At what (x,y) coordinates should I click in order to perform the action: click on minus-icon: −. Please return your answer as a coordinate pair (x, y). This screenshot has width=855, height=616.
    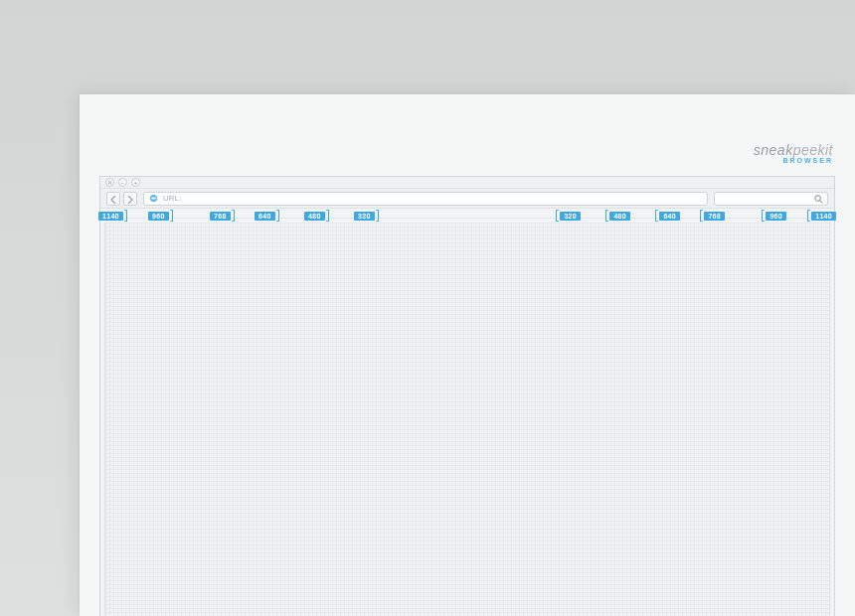
    Looking at the image, I should click on (123, 183).